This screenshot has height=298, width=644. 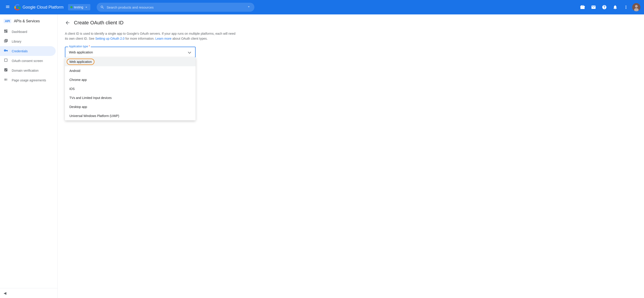 What do you see at coordinates (130, 89) in the screenshot?
I see `dropdown-item-ios: iOS` at bounding box center [130, 89].